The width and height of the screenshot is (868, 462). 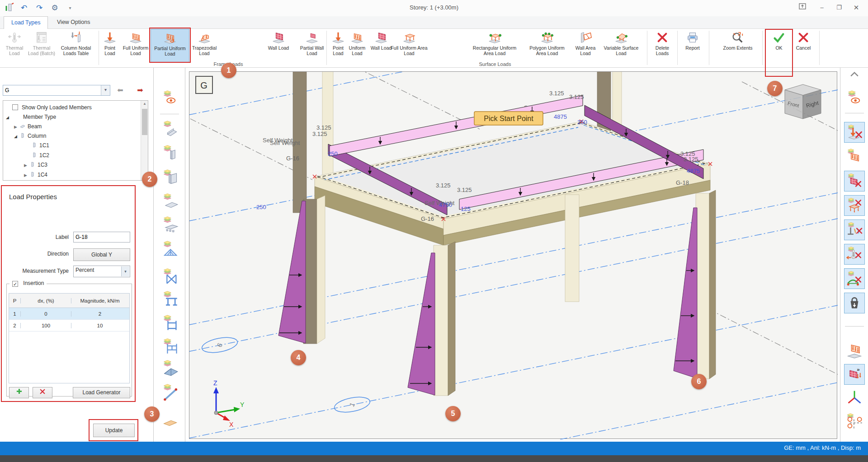 I want to click on ribbon-button-rectangular-uniform-area-load: Rectangular Uniform Area Load, so click(x=495, y=46).